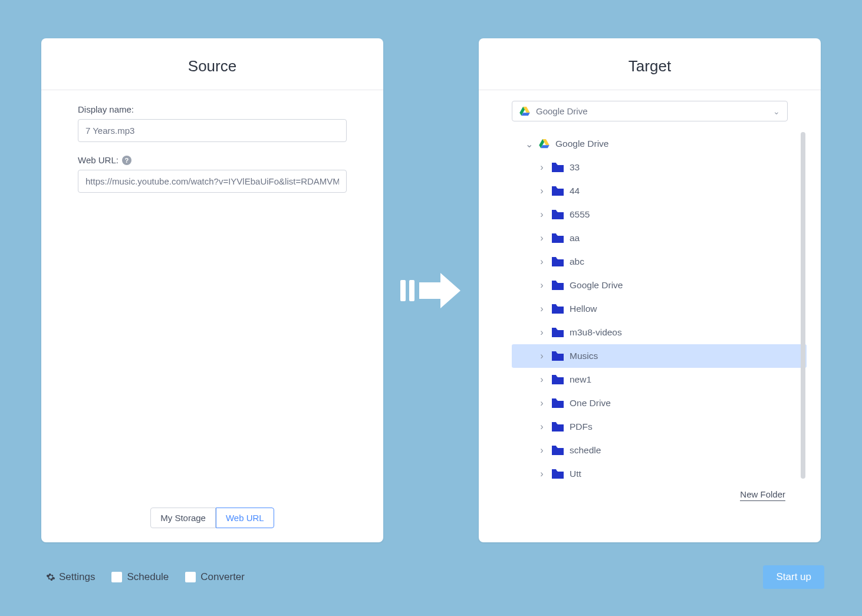 Image resolution: width=862 pixels, height=616 pixels. Describe the element at coordinates (212, 160) in the screenshot. I see `web-url-label: Web URL: ?` at that location.